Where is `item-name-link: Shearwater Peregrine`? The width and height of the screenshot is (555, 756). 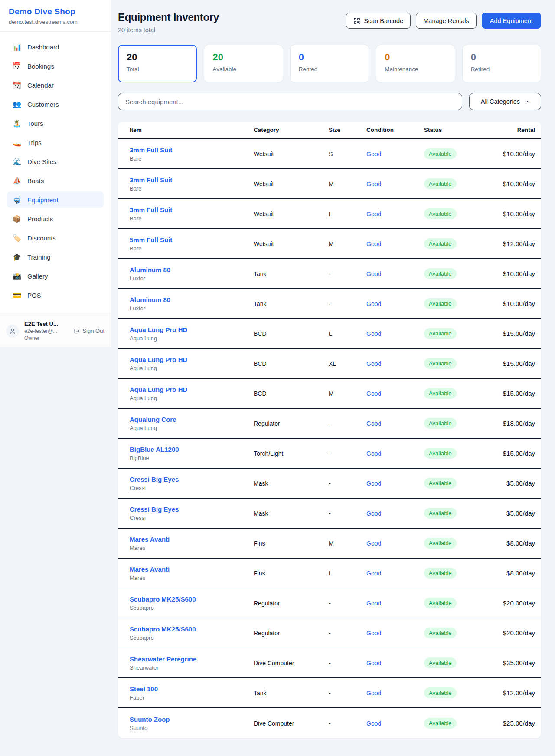
item-name-link: Shearwater Peregrine is located at coordinates (192, 659).